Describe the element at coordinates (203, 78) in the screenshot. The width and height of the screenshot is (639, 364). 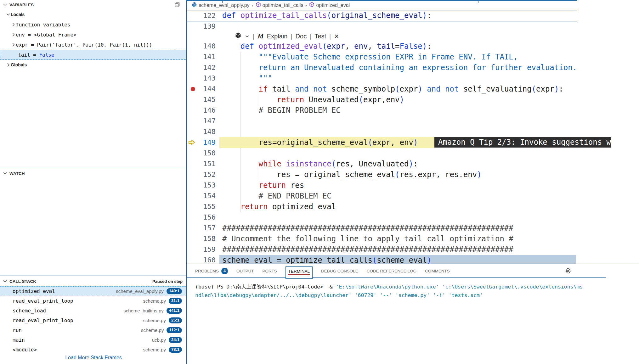
I see `editor-gutter: 143` at that location.